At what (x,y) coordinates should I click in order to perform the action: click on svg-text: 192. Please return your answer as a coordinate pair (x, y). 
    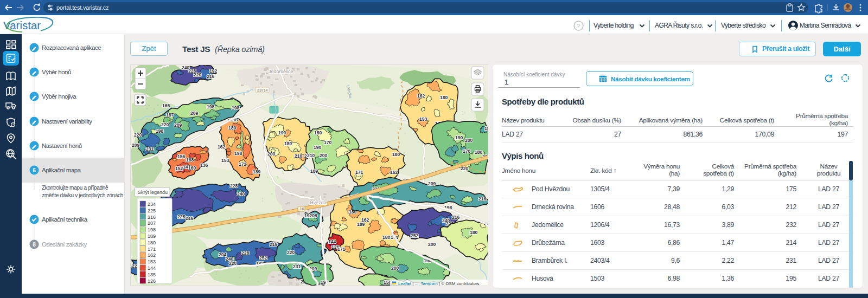
    Looking at the image, I should click on (213, 71).